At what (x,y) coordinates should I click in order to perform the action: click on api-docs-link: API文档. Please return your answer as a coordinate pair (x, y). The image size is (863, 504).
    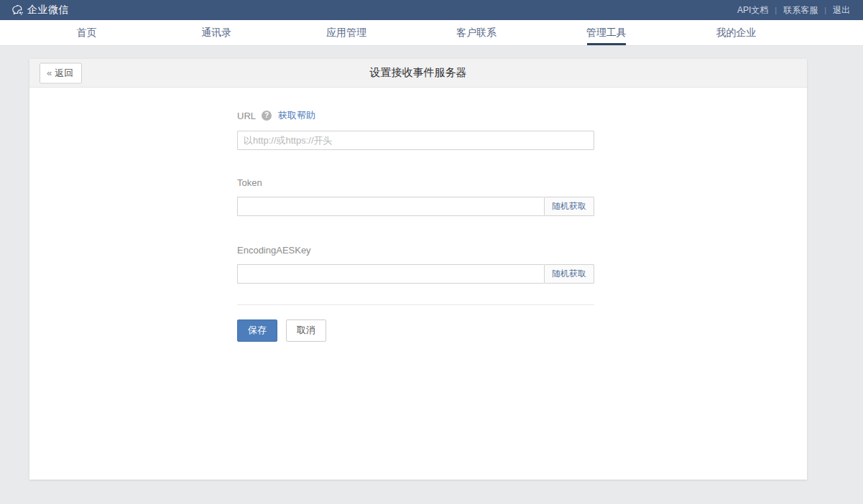
    Looking at the image, I should click on (753, 10).